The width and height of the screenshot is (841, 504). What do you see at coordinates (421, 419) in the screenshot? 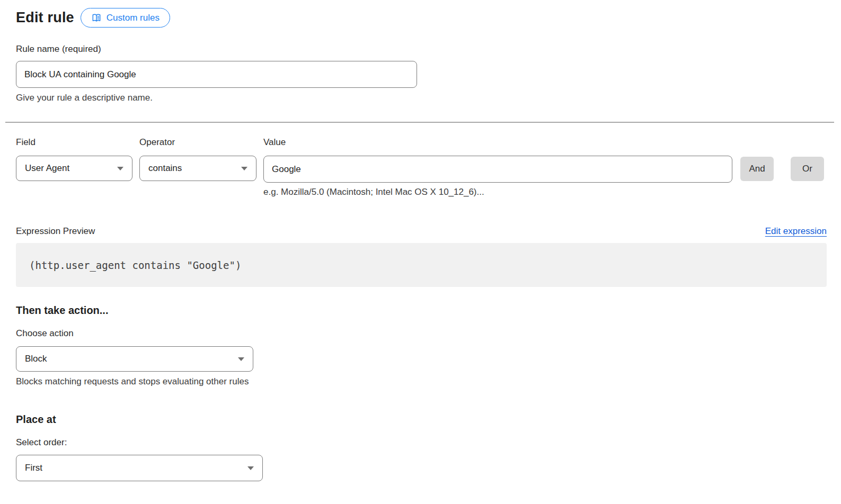
I see `place-at-heading: Place at` at bounding box center [421, 419].